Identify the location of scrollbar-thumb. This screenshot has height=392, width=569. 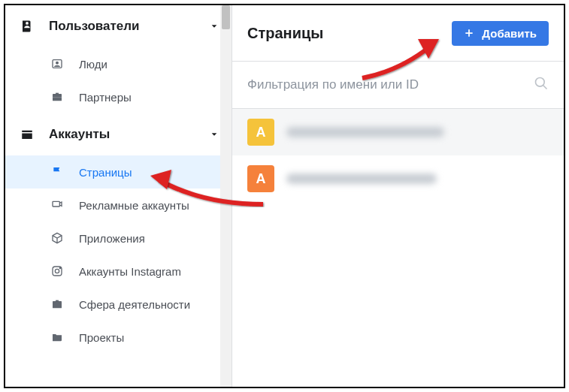
(225, 17).